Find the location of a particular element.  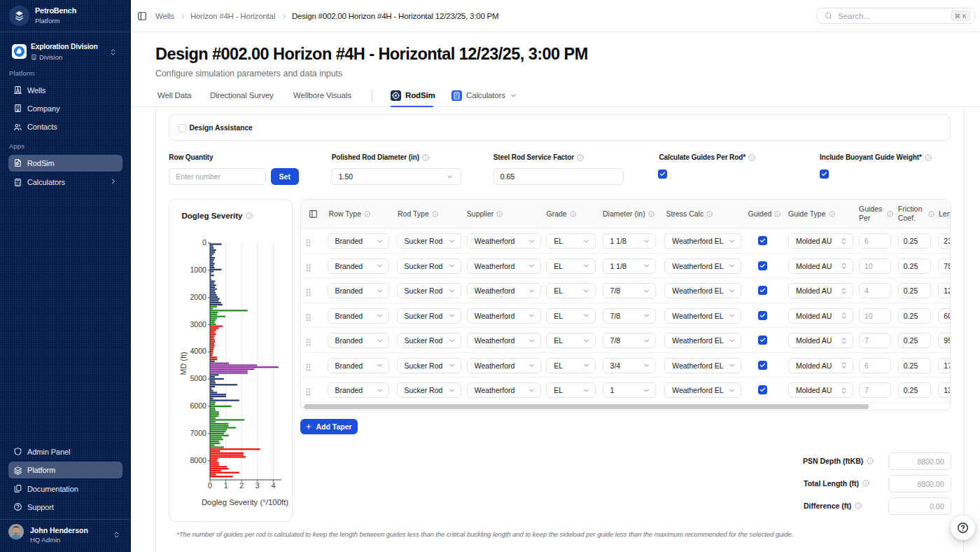

svg-text: 3000 is located at coordinates (198, 324).